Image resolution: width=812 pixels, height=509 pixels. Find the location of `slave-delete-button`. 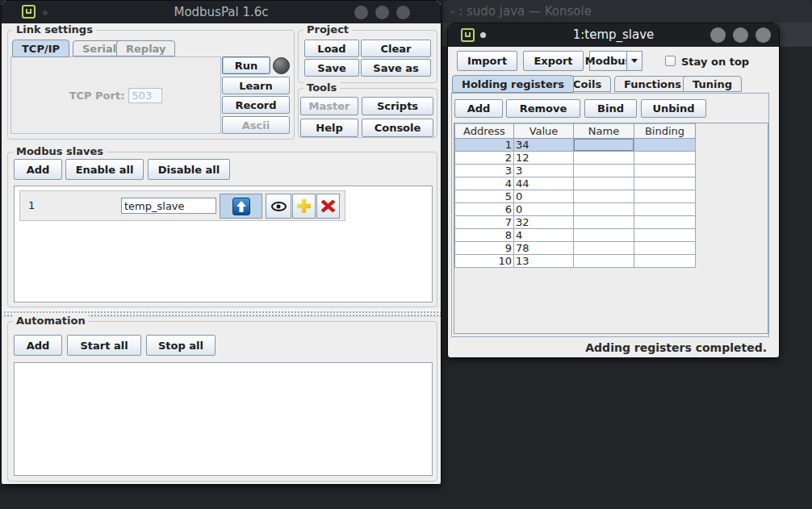

slave-delete-button is located at coordinates (328, 207).